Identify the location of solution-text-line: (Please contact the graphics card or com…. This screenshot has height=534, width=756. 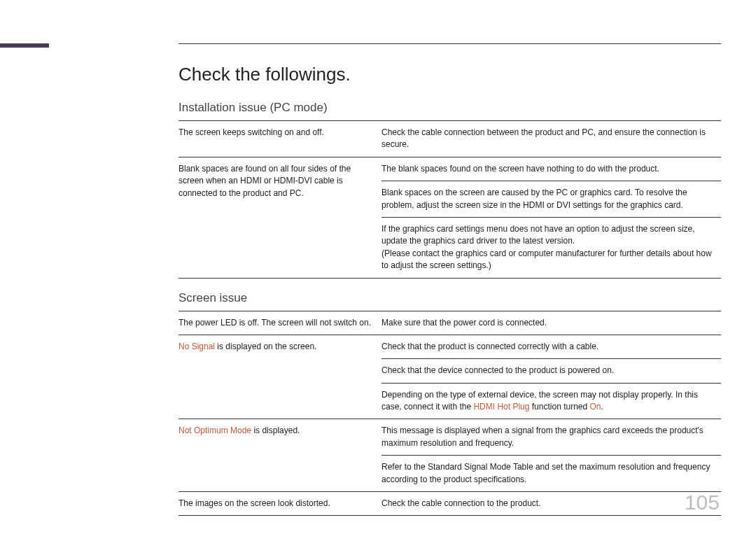
(547, 259).